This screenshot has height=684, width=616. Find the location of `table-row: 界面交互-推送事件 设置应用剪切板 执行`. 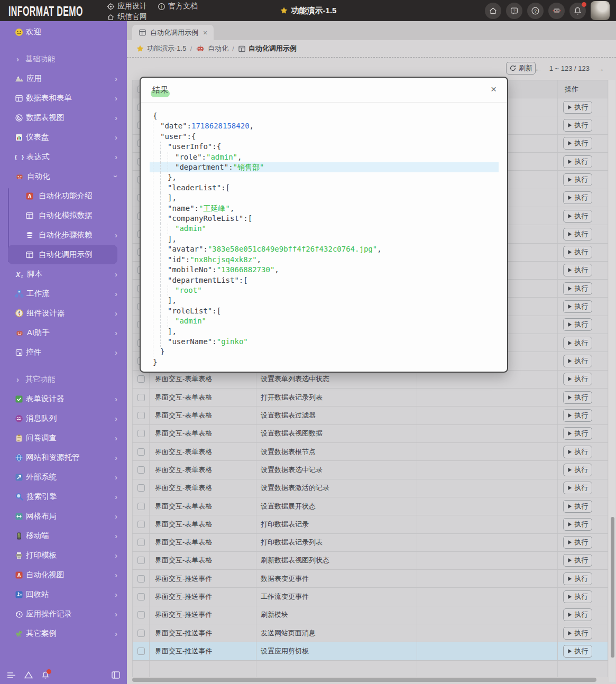

table-row: 界面交互-推送事件 设置应用剪切板 执行 is located at coordinates (370, 651).